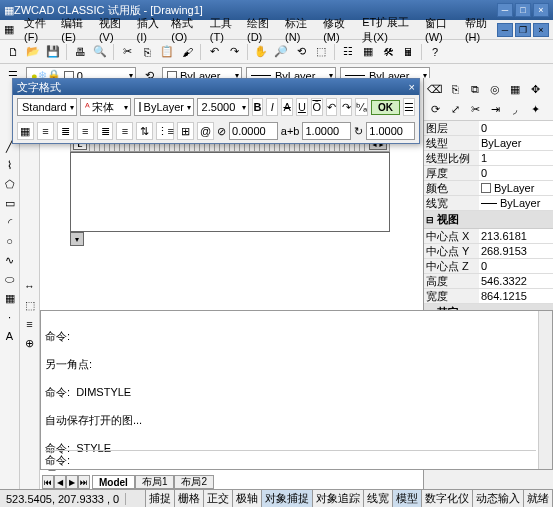 The width and height of the screenshot is (553, 507). I want to click on point-icon: ·, so click(10, 317).